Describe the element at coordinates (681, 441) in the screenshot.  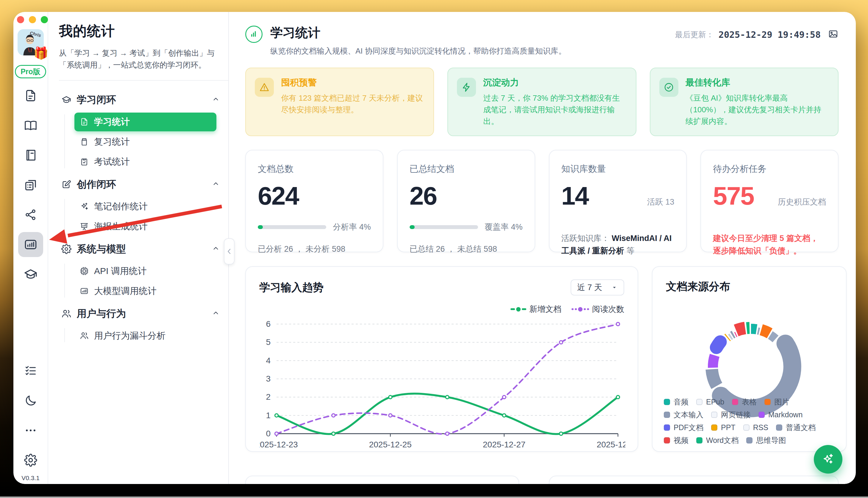
I see `legend-label: 视频` at that location.